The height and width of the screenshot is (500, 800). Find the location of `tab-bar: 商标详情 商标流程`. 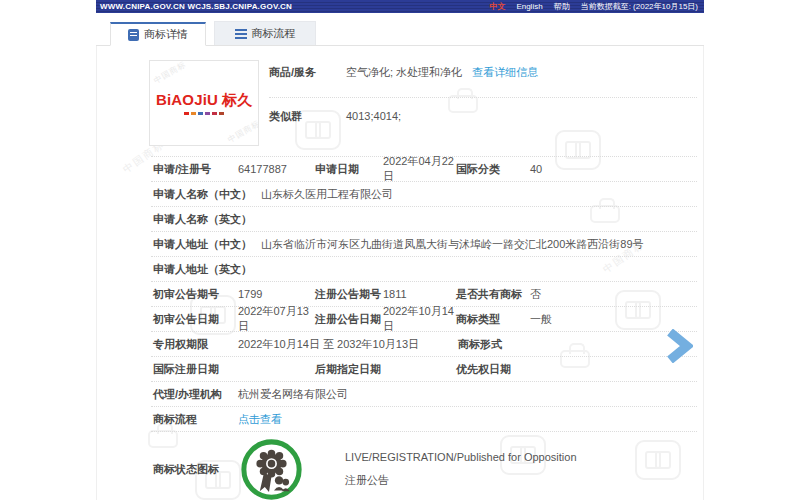

tab-bar: 商标详情 商标流程 is located at coordinates (400, 30).